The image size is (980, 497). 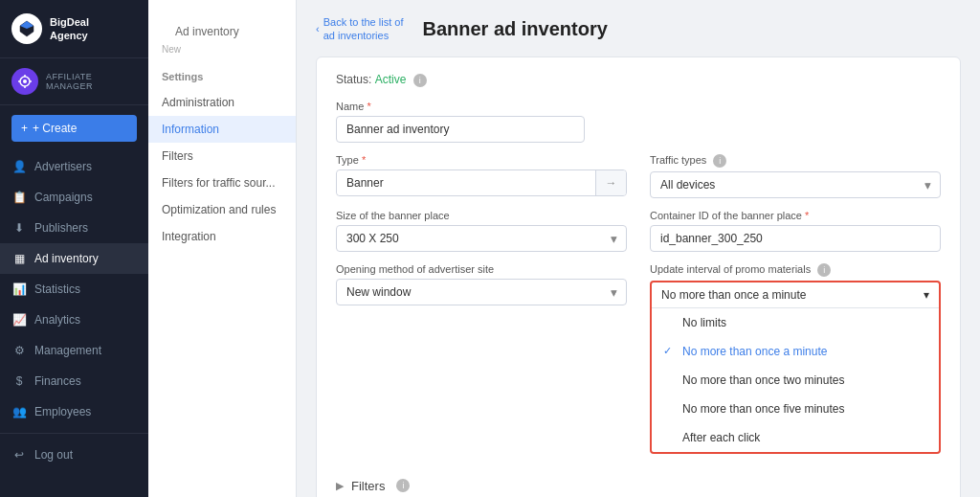 I want to click on sections-container: ▶ Filters i ▶ Restrictions ▶ Filters for…, so click(x=638, y=483).